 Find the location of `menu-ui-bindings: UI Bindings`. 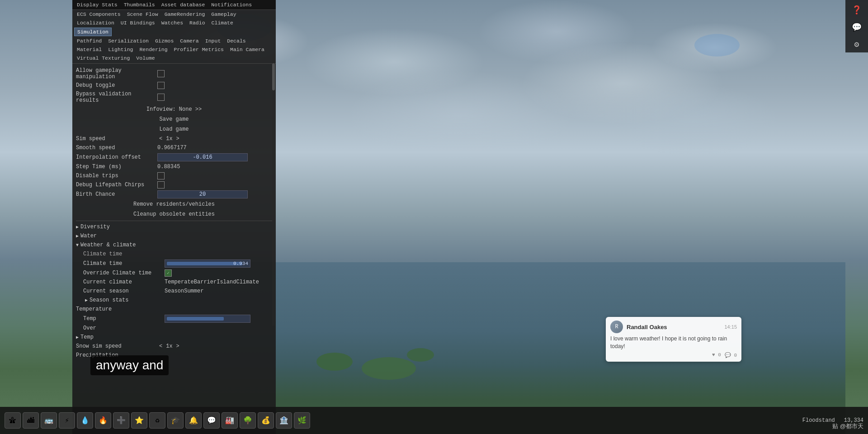

menu-ui-bindings: UI Bindings is located at coordinates (138, 23).